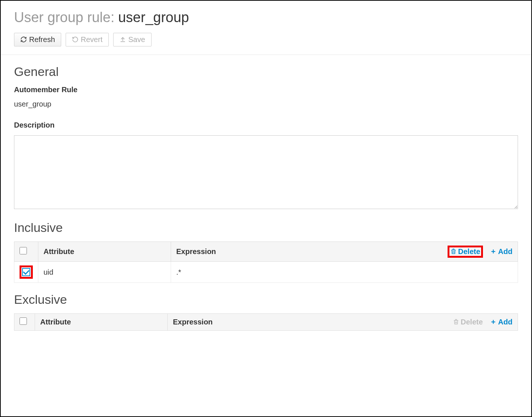  What do you see at coordinates (196, 251) in the screenshot?
I see `inclusive-expression-header: Expression` at bounding box center [196, 251].